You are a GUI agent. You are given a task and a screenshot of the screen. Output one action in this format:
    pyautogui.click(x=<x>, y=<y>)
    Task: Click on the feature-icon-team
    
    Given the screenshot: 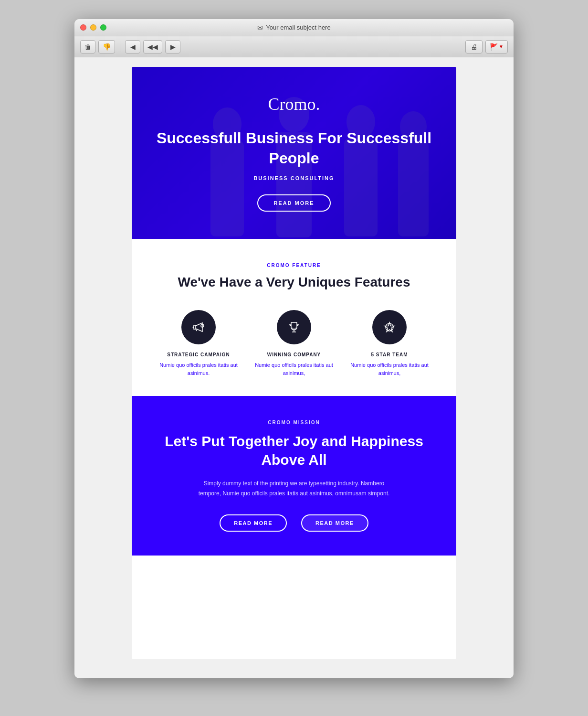 What is the action you would take?
    pyautogui.click(x=389, y=327)
    